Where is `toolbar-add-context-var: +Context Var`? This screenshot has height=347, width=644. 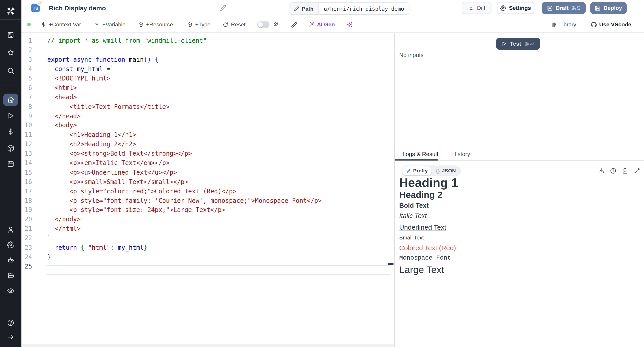 toolbar-add-context-var: +Context Var is located at coordinates (61, 24).